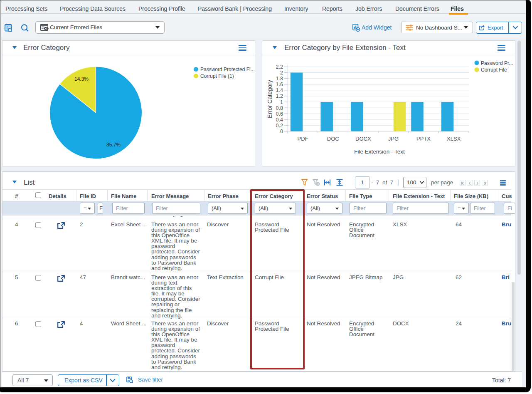 The image size is (532, 394). What do you see at coordinates (424, 139) in the screenshot?
I see `svg-text: PPTX` at bounding box center [424, 139].